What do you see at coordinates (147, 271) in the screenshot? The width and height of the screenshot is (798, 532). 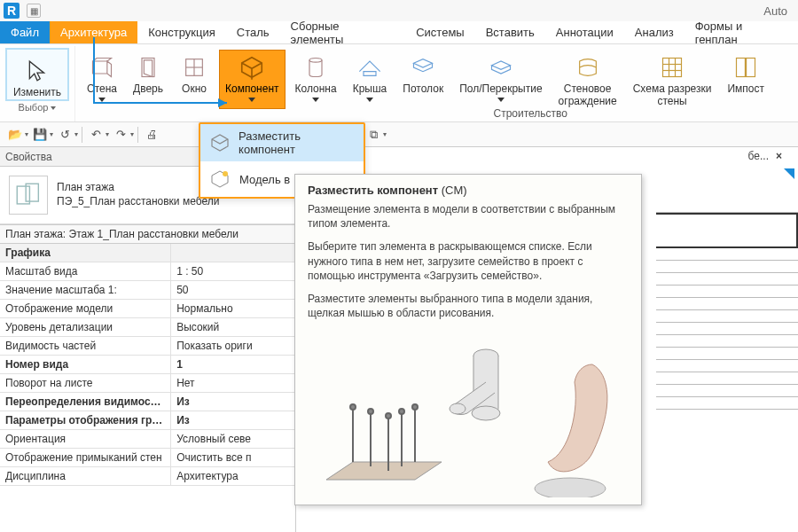 I see `table-row: Масштаб вида1 : 50` at bounding box center [147, 271].